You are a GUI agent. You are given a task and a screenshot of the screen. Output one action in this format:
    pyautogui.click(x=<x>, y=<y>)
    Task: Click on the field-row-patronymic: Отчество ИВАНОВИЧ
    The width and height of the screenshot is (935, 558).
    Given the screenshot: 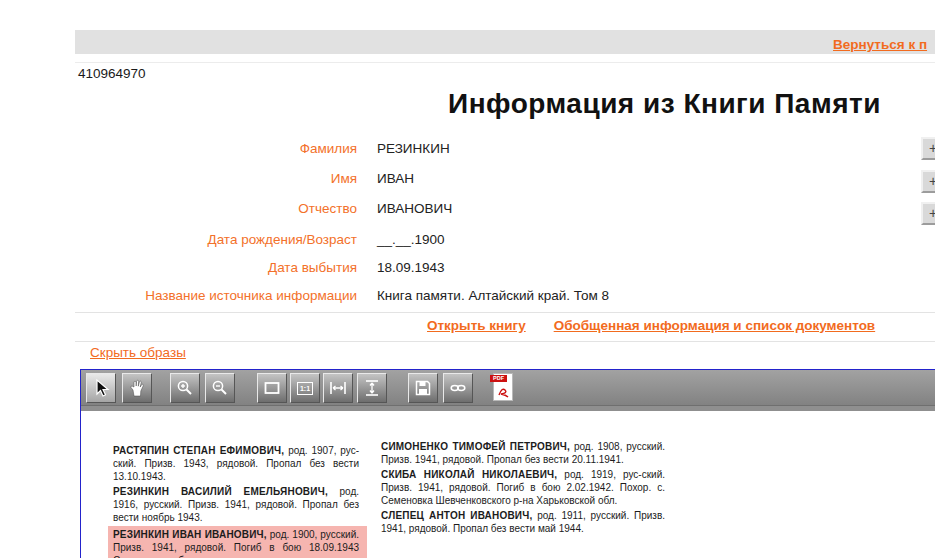 What is the action you would take?
    pyautogui.click(x=468, y=210)
    